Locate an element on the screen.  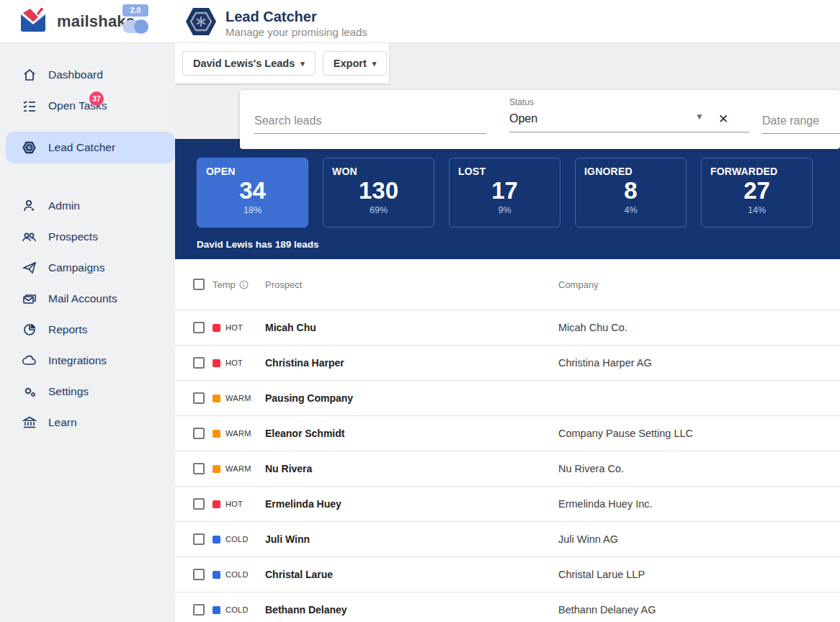
info-icon is located at coordinates (243, 285).